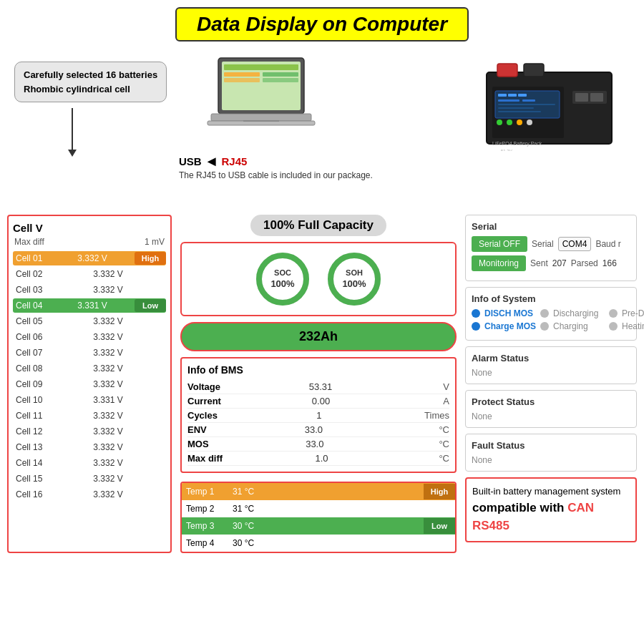 This screenshot has height=644, width=644. Describe the element at coordinates (31, 321) in the screenshot. I see `cell-name: Cell 05` at that location.